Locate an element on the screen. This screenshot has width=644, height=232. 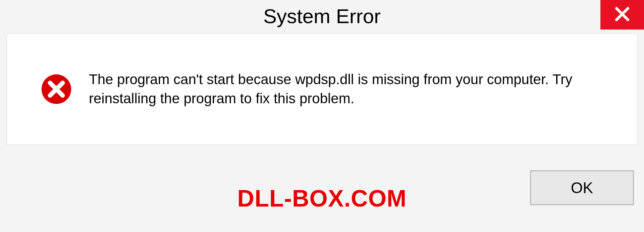
ok-button-label: OK is located at coordinates (582, 188).